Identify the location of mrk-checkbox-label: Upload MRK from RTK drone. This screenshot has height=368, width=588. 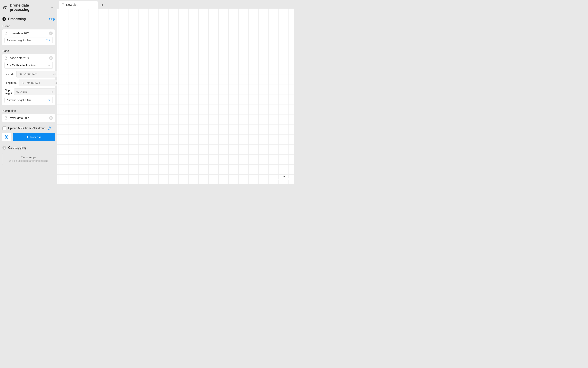
(27, 128).